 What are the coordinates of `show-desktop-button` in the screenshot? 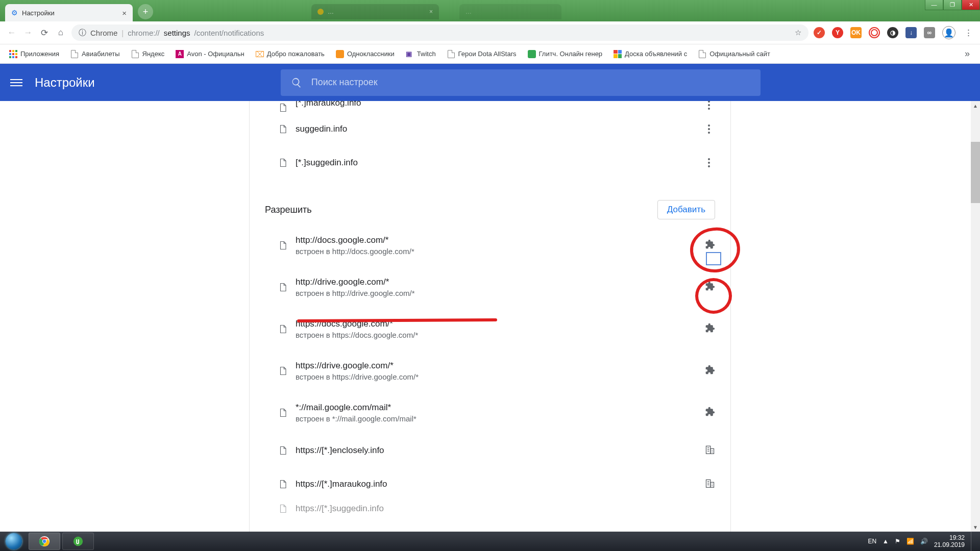 It's located at (973, 541).